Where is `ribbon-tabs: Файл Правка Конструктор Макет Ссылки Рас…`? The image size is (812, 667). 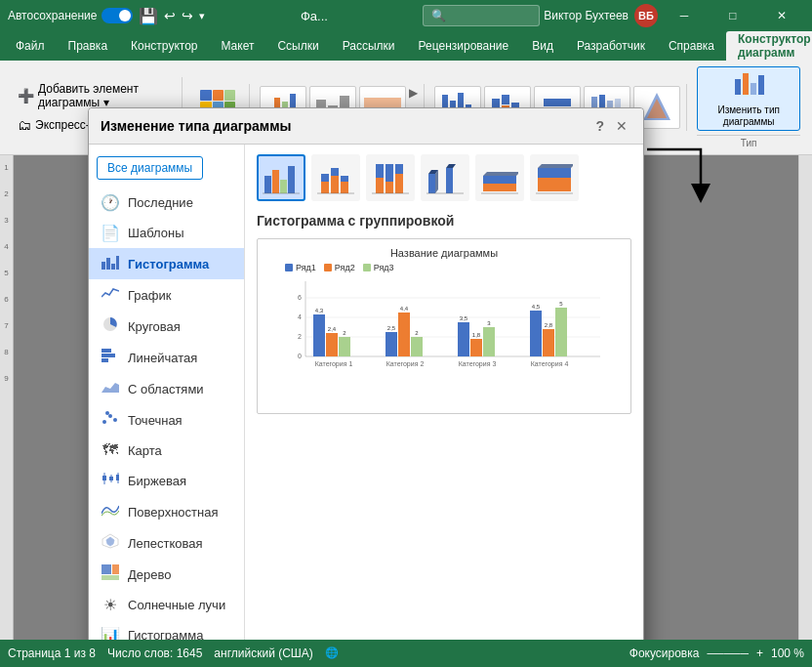 ribbon-tabs: Файл Правка Конструктор Макет Ссылки Рас… is located at coordinates (406, 46).